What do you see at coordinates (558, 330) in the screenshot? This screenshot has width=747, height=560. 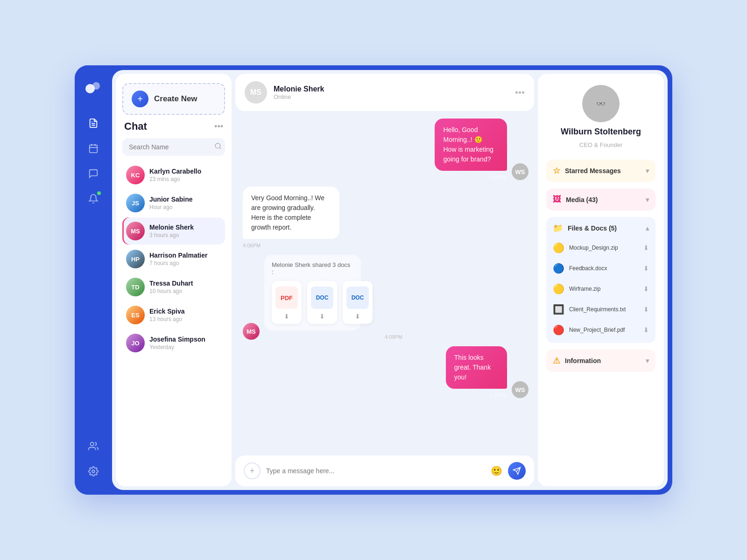 I see `file-type-icon: 🔴` at bounding box center [558, 330].